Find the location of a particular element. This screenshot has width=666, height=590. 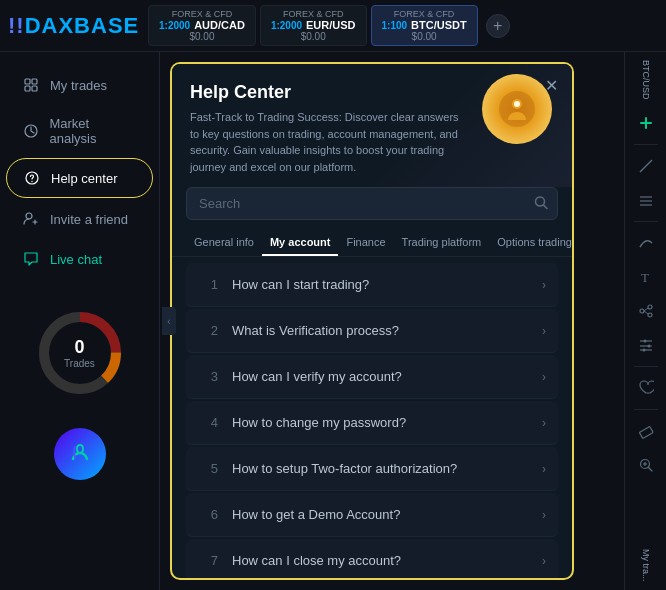

market-analysis-icon is located at coordinates (30, 131).